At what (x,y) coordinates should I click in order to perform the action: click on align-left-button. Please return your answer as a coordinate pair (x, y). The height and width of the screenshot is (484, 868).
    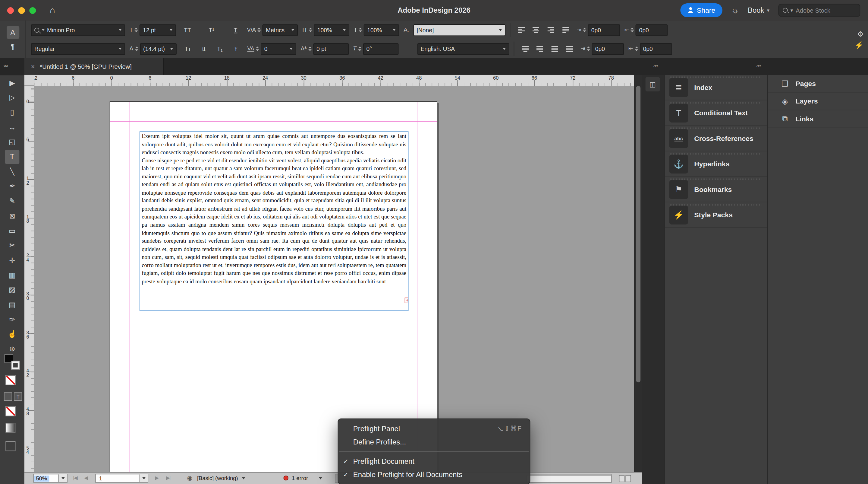
    Looking at the image, I should click on (522, 30).